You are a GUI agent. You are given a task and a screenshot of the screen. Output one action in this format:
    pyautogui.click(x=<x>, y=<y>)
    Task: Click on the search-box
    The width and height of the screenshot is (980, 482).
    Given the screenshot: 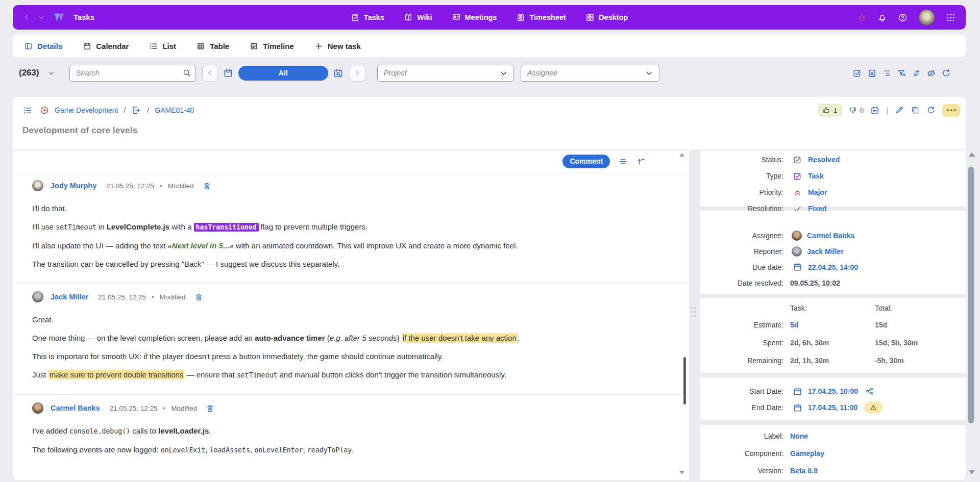 What is the action you would take?
    pyautogui.click(x=133, y=73)
    